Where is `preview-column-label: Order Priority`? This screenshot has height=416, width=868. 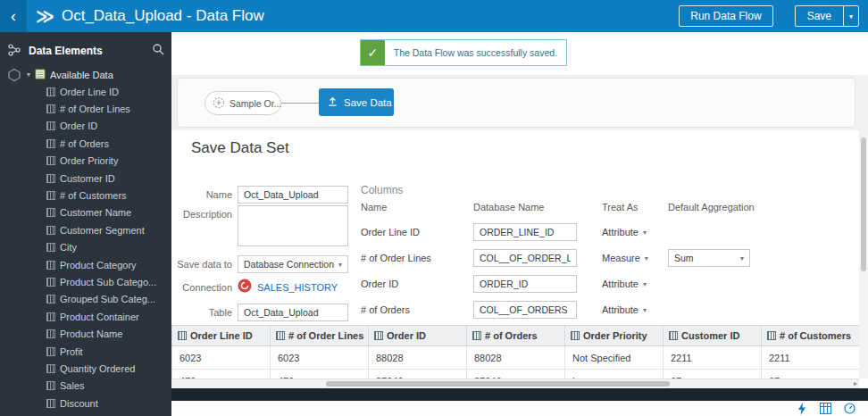 preview-column-label: Order Priority is located at coordinates (615, 336).